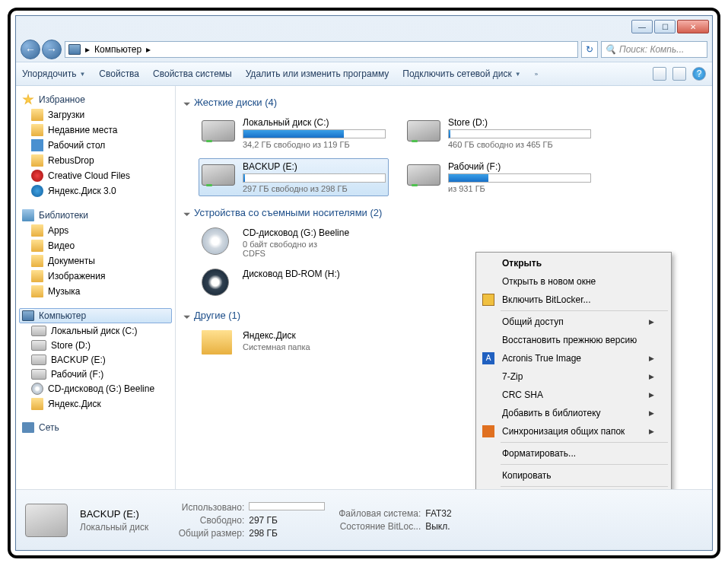 The width and height of the screenshot is (728, 566). Describe the element at coordinates (314, 347) in the screenshot. I see `drive-sub: Системная папка` at that location.